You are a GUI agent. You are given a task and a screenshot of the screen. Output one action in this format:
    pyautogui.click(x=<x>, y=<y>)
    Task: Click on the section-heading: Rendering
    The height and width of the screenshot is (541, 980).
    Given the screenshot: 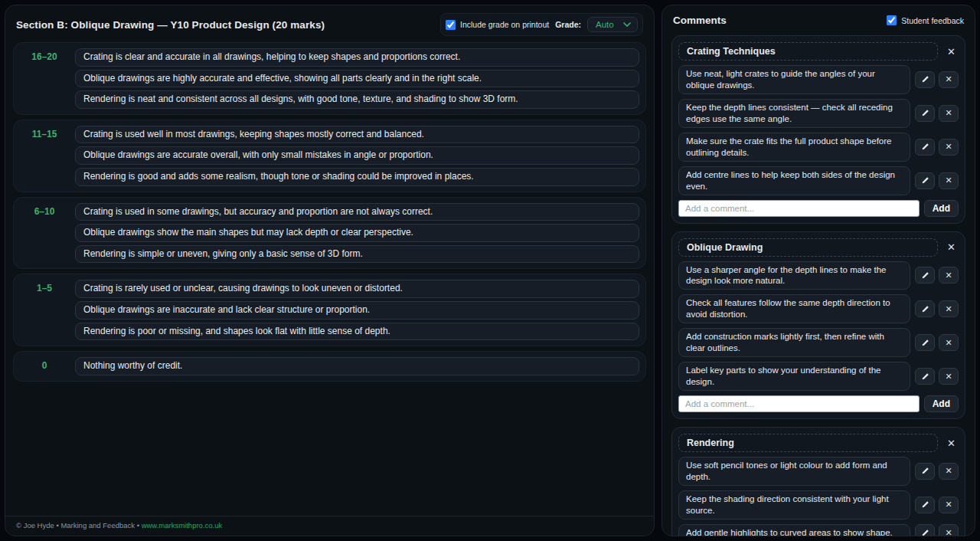 What is the action you would take?
    pyautogui.click(x=808, y=443)
    